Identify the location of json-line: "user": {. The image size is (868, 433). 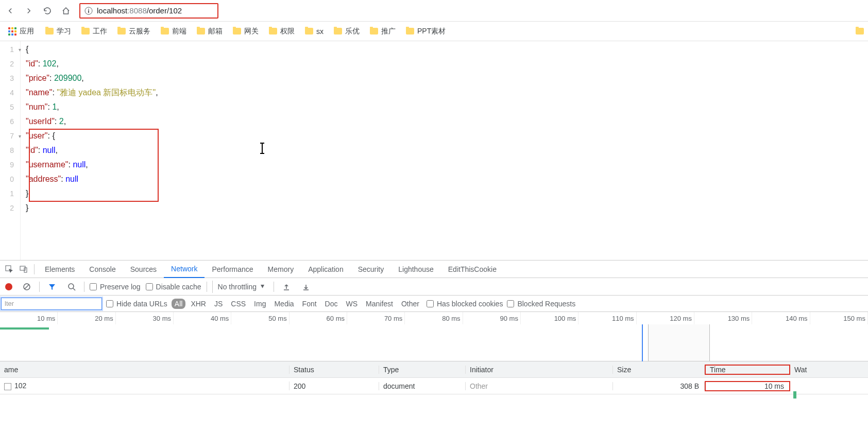
(92, 136).